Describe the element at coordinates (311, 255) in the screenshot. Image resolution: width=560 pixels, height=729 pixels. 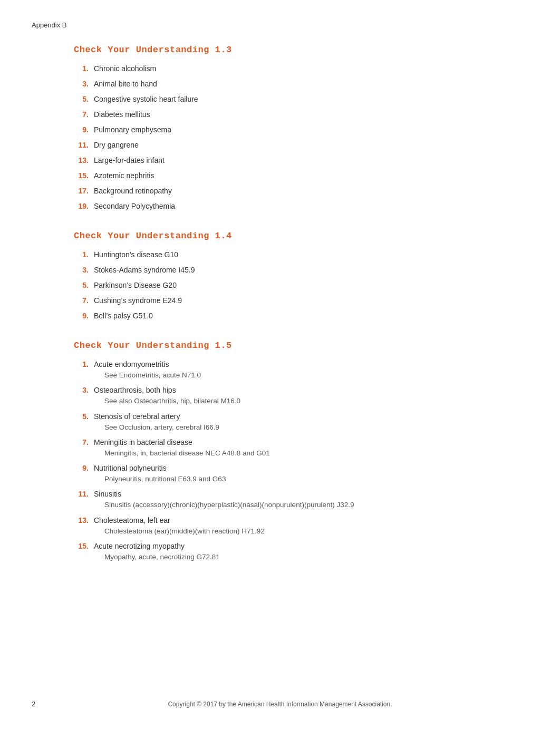
I see `item-content: Huntington’s disease G10` at that location.